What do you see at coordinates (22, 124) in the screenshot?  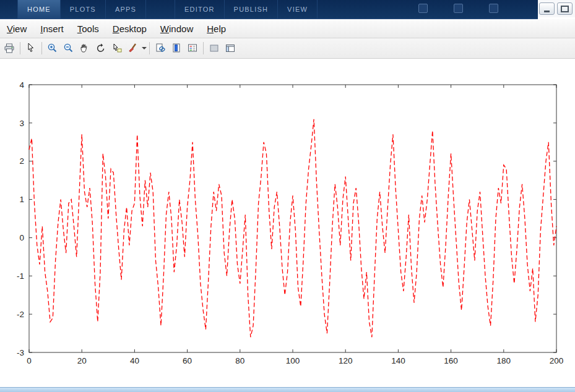 I see `svg-text: 3` at bounding box center [22, 124].